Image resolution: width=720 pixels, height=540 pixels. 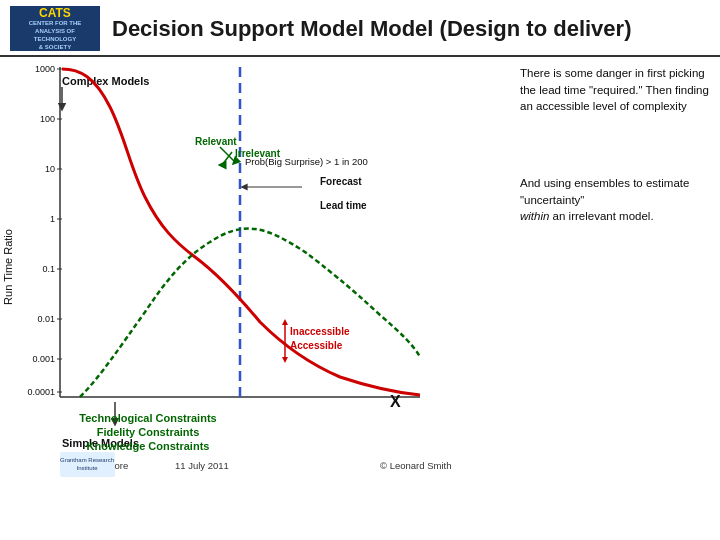 I want to click on copyright-label: © Leonard Smith, so click(x=416, y=466).